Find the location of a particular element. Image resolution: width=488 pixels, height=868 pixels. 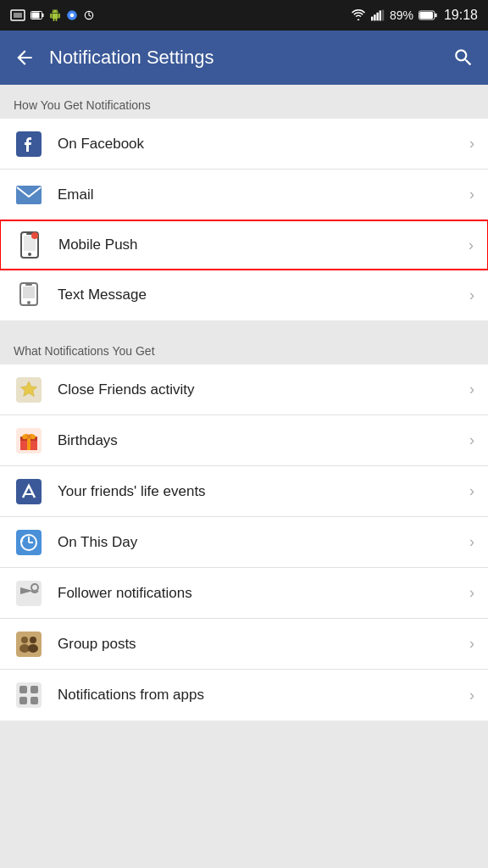

signal-icon is located at coordinates (378, 15).